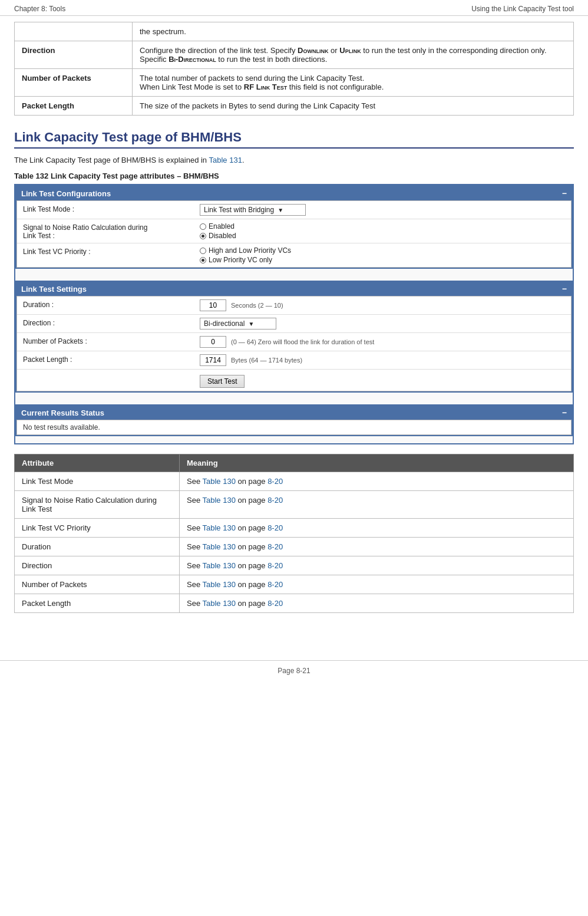 Image resolution: width=588 pixels, height=916 pixels. I want to click on results-section-body: No test results available., so click(294, 427).